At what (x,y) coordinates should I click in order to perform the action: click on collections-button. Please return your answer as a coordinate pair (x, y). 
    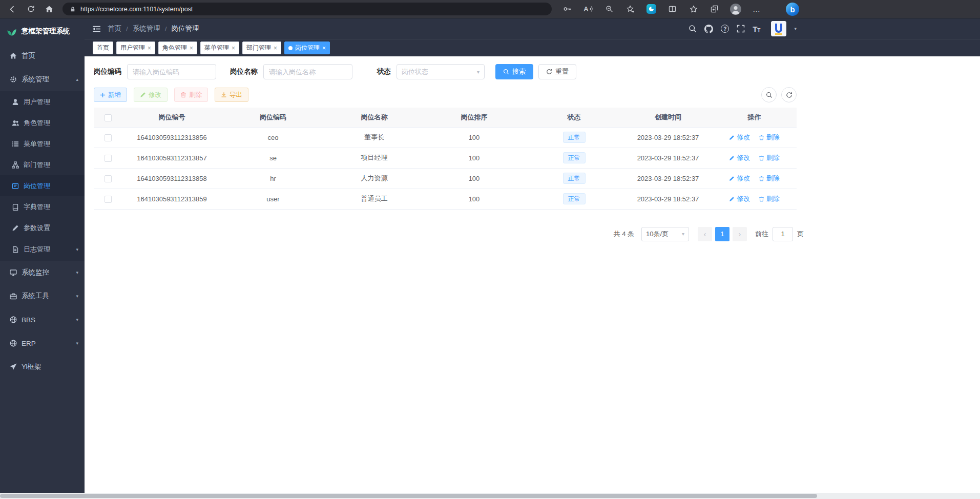
    Looking at the image, I should click on (714, 9).